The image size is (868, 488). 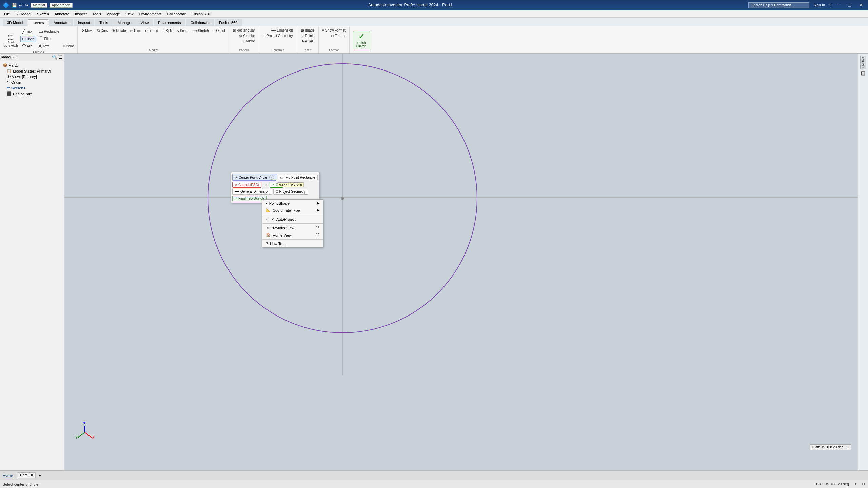 I want to click on search-help-input: Search Help & Commands..., so click(x=779, y=5).